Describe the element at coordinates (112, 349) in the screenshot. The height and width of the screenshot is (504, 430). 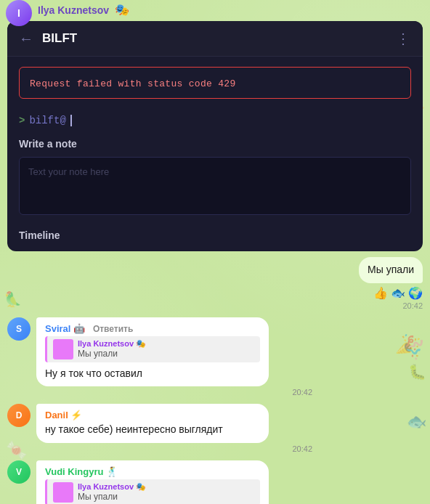
I see `reply-content-sviral: Ilya Kuznetsov 🎭 Мы упали` at that location.